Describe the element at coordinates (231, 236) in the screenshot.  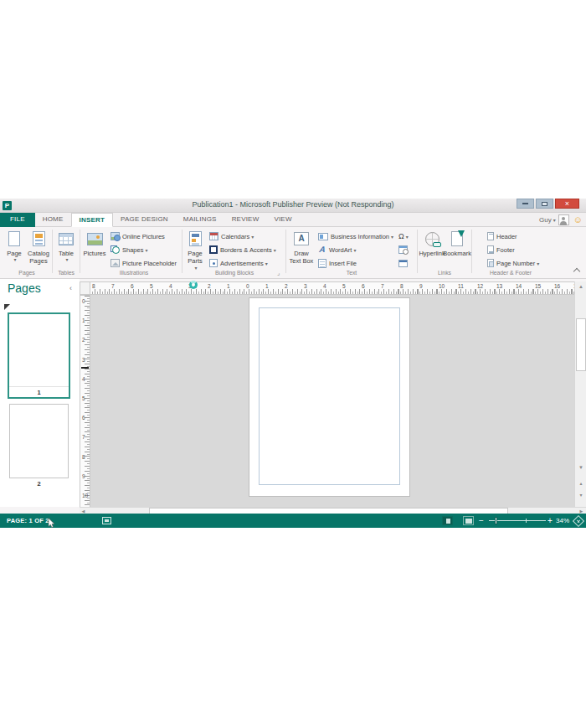
I see `calendars-button: Calendars` at that location.